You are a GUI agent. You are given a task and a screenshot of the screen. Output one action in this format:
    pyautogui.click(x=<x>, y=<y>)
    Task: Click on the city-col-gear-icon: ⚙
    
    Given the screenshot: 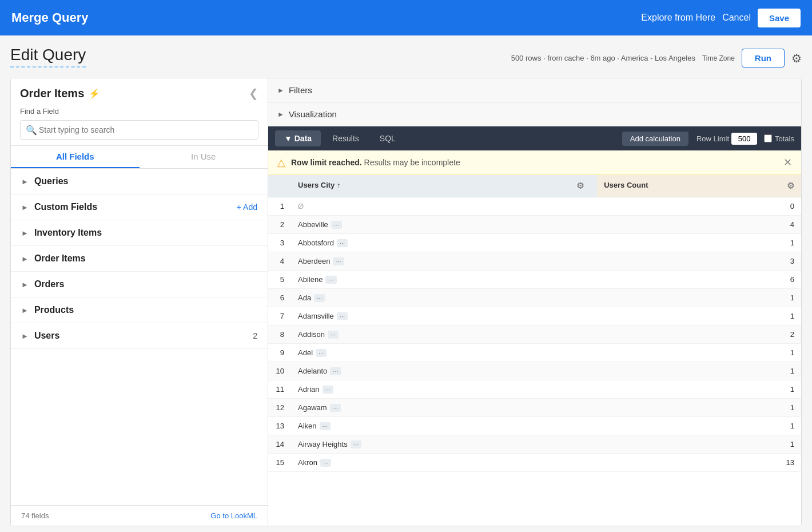 What is the action you would take?
    pyautogui.click(x=580, y=186)
    